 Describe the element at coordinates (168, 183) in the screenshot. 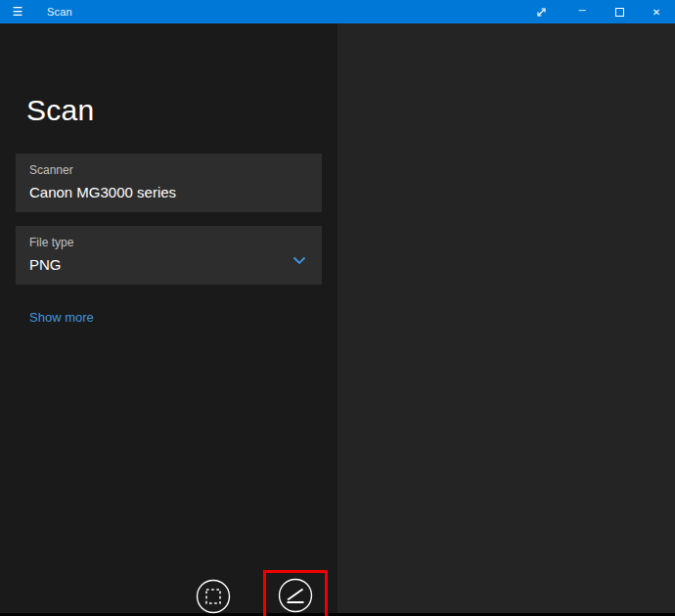

I see `scanner-field: Scanner Canon MG3000 series` at that location.